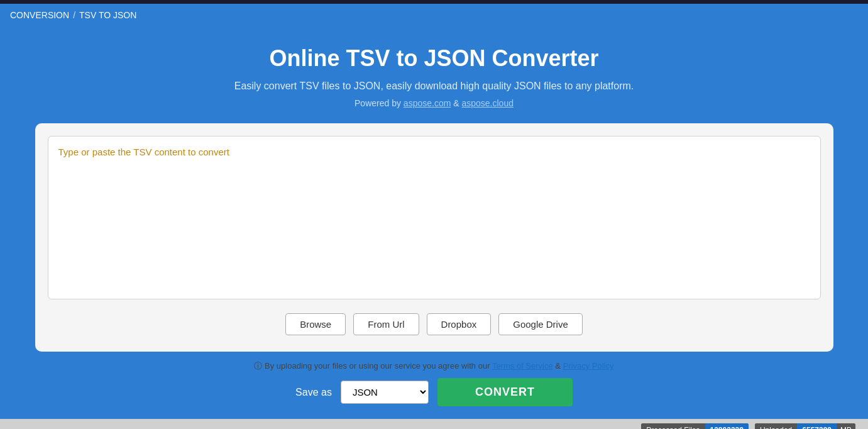 This screenshot has height=429, width=868. I want to click on browse-button: Browse, so click(316, 325).